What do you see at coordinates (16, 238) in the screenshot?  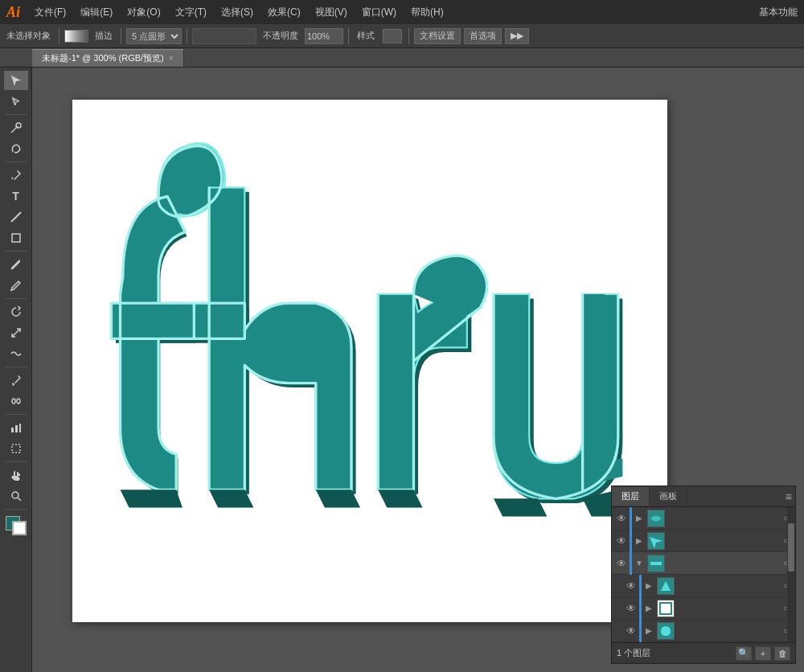 I see `rect-tool-button` at bounding box center [16, 238].